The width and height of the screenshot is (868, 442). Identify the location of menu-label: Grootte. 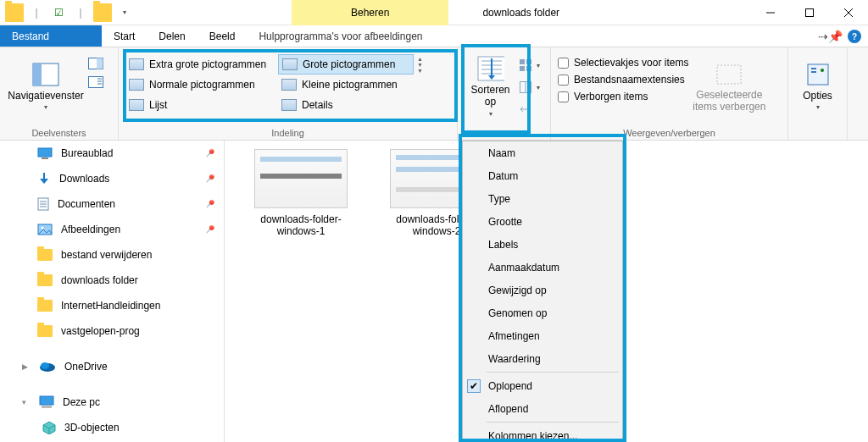
(505, 222).